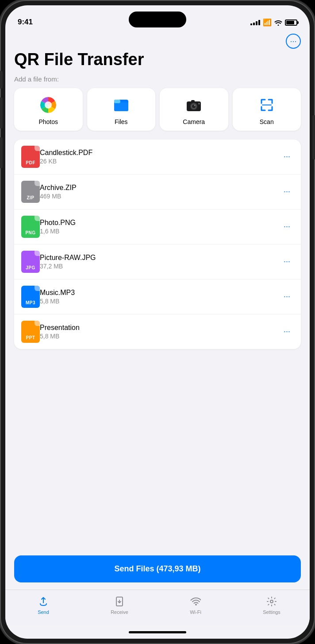 This screenshot has width=315, height=644. Describe the element at coordinates (31, 268) in the screenshot. I see `file-type-label: JPG` at that location.